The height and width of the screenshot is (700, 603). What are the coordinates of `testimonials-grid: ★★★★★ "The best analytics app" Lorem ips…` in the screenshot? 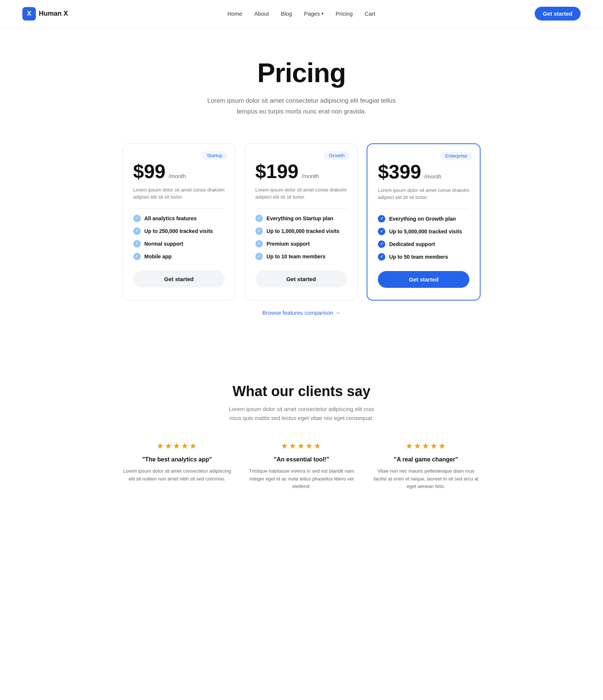 It's located at (302, 466).